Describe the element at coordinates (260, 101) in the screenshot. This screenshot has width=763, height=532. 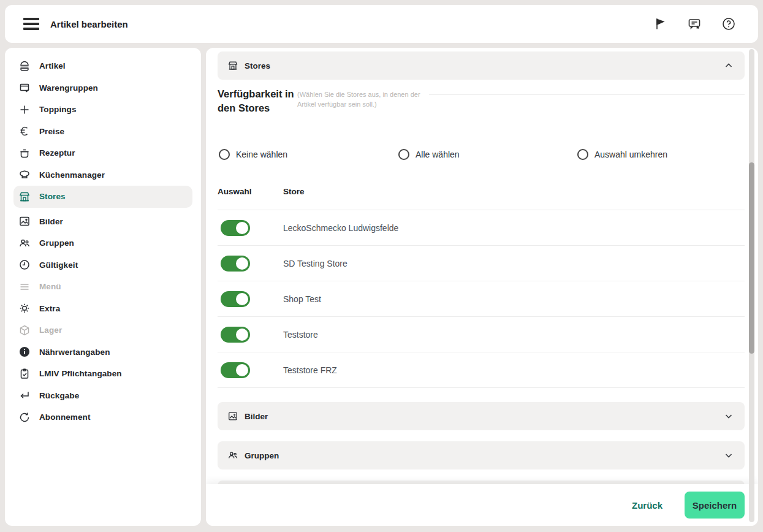
I see `availability-heading: Verfügbarkeit in den Stores` at that location.